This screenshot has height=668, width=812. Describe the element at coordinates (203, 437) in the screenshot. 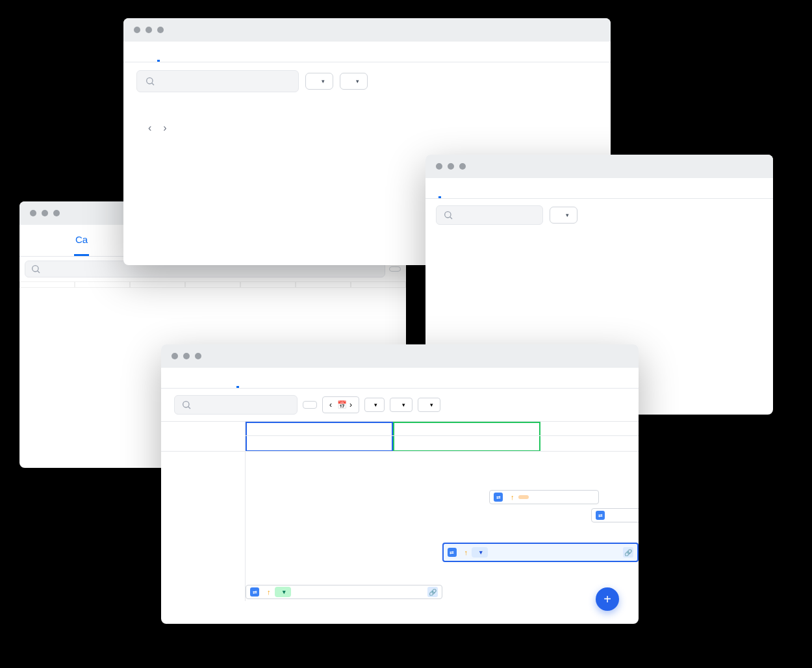

I see `roadmap-header` at that location.